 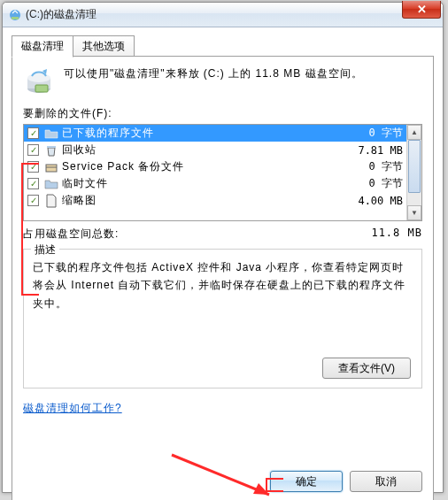 I want to click on scrollbar: ▲ ▼, so click(x=414, y=173).